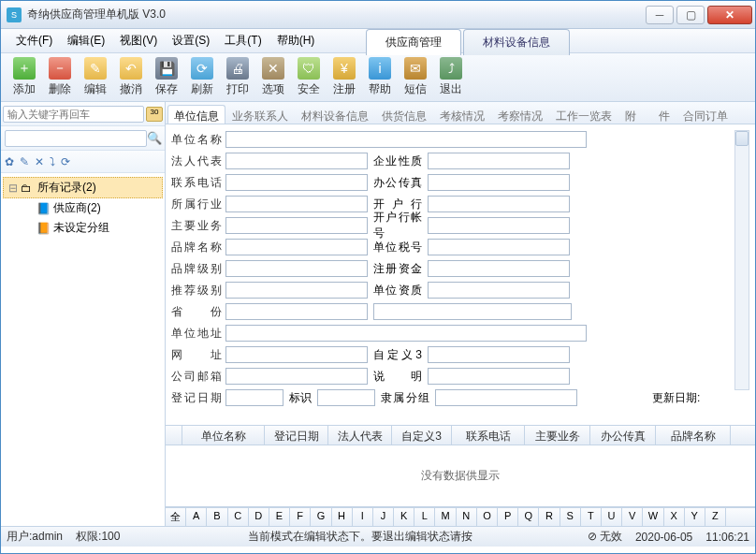 Image resolution: width=756 pixels, height=554 pixels. Describe the element at coordinates (558, 435) in the screenshot. I see `grid-column-header: 主要业务` at that location.